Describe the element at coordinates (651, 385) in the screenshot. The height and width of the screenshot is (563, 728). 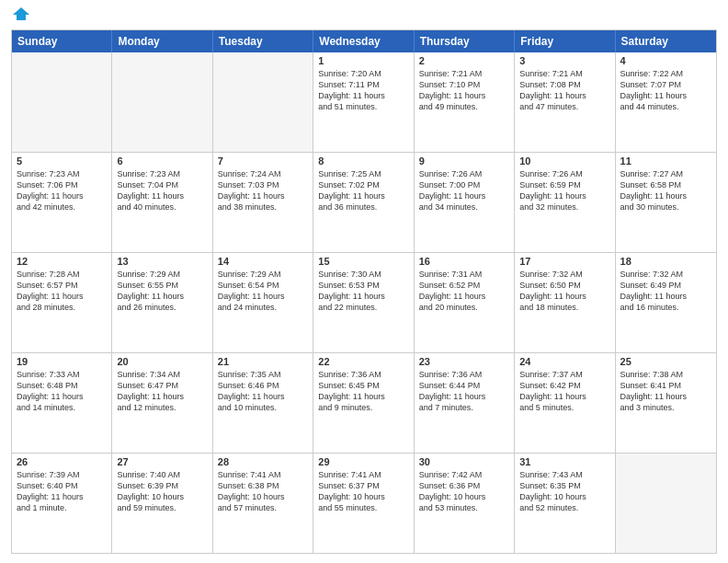
I see `day-info-line-1: Sunset: 6:41 PM` at that location.